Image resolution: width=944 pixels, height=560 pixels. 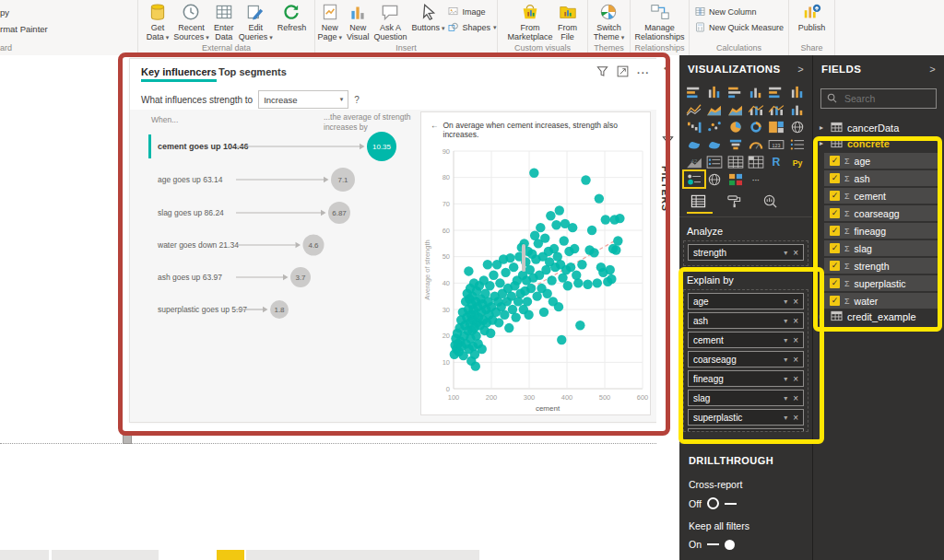 What do you see at coordinates (736, 144) in the screenshot?
I see `funnel-chart-icon` at bounding box center [736, 144].